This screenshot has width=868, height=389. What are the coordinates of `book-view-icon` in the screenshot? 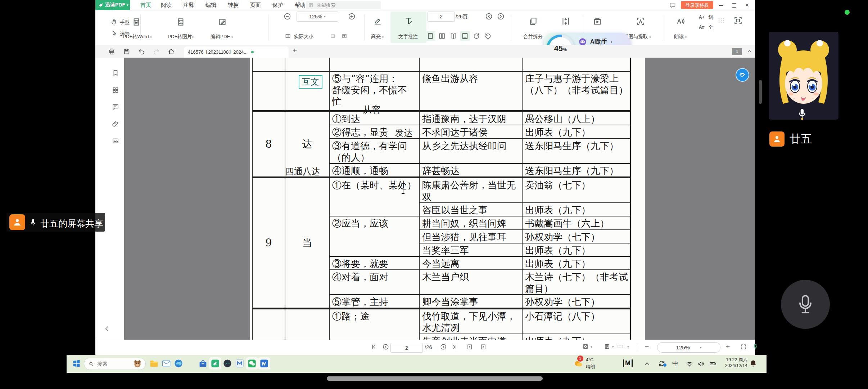 It's located at (453, 36).